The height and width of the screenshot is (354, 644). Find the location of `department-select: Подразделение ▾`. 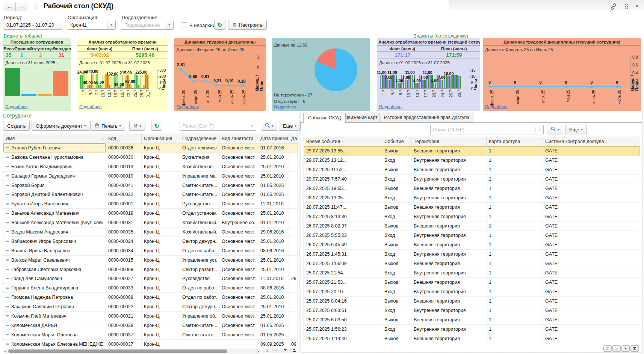

department-select: Подразделение ▾ is located at coordinates (147, 25).